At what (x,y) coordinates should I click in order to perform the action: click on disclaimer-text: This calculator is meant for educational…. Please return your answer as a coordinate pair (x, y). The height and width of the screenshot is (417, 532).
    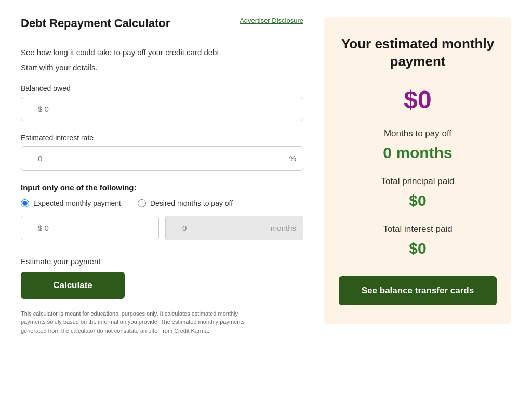
    Looking at the image, I should click on (140, 322).